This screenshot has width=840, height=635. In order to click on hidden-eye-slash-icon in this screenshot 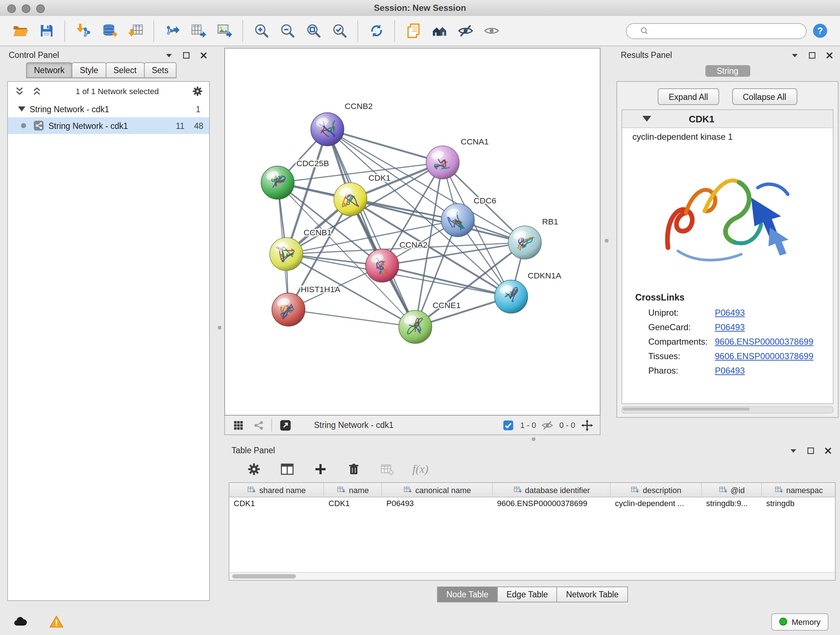, I will do `click(548, 425)`.